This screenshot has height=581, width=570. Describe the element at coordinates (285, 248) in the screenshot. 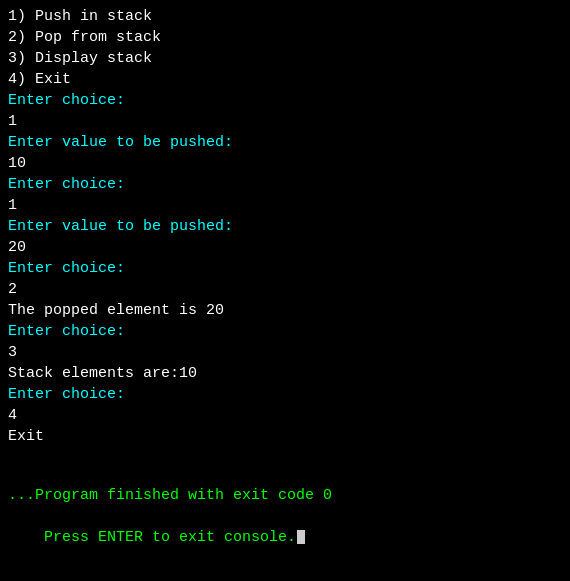

I see `push-value-2: 20` at that location.